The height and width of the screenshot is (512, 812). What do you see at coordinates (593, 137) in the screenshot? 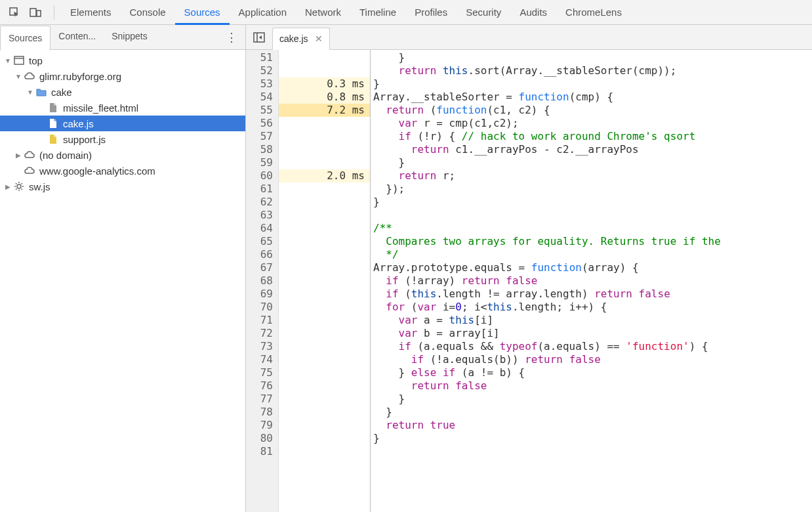
I see `code-line: if (!r) { // hack to work around Chrome'…` at bounding box center [593, 137].